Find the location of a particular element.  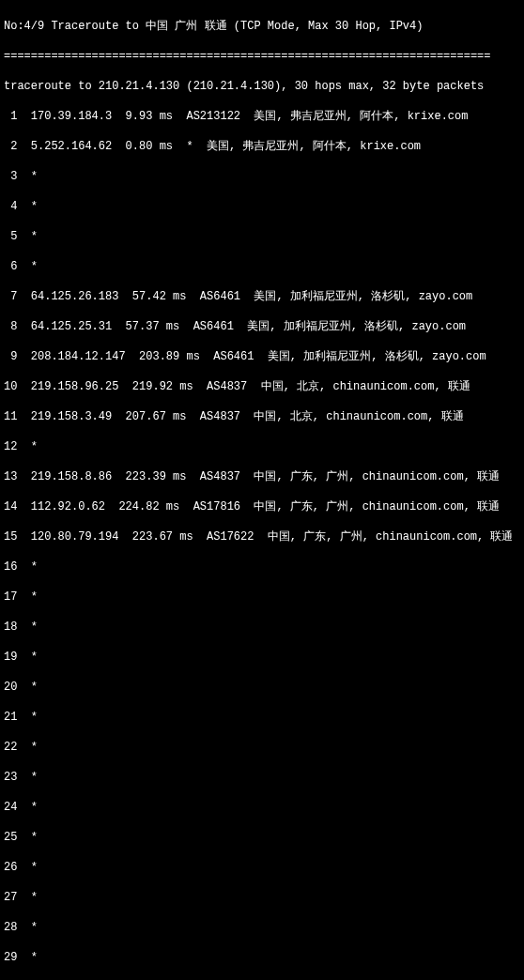

hop-row: 19 * is located at coordinates (262, 657).